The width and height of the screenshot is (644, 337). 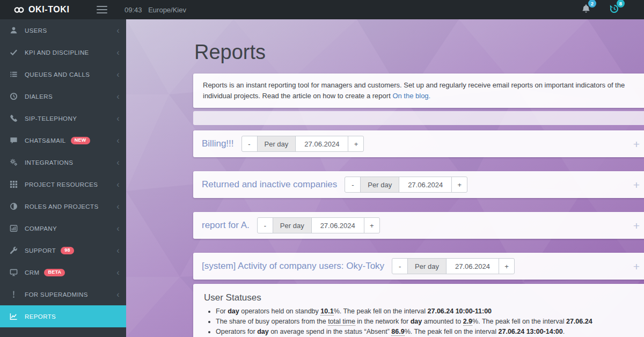 I want to click on clock-icon, so click(x=14, y=97).